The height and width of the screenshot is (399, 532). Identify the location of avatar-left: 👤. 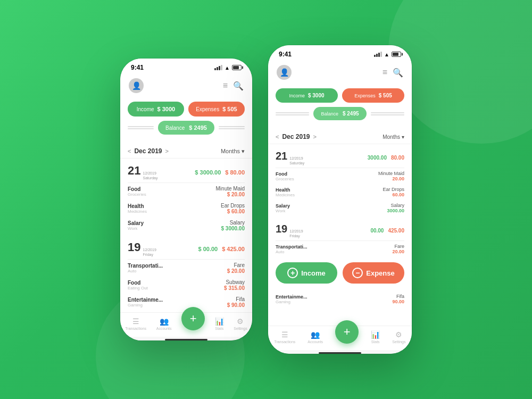
(136, 86).